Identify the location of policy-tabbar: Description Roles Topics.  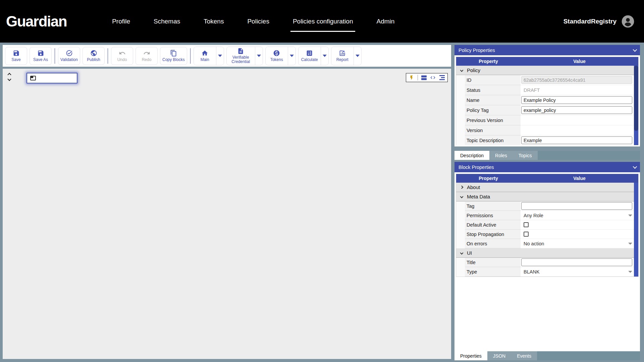
(547, 156).